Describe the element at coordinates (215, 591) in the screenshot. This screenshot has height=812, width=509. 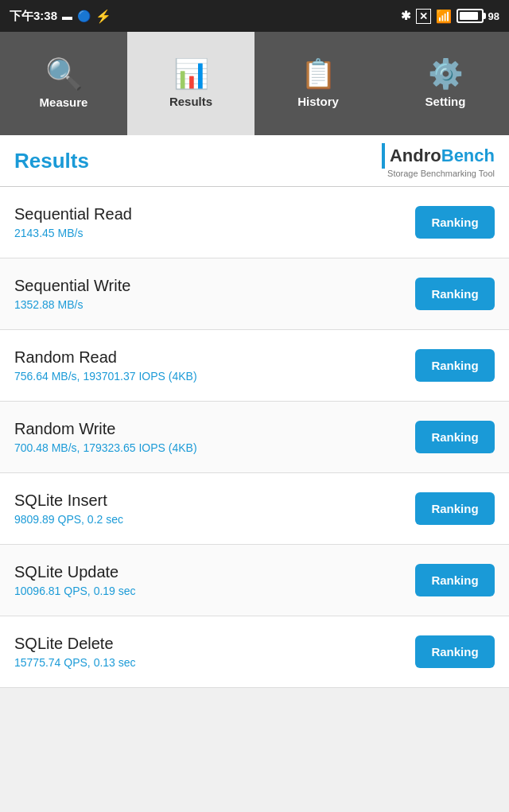
I see `result-value-sqlite-update: 10096.81 QPS, 0.19 sec` at that location.